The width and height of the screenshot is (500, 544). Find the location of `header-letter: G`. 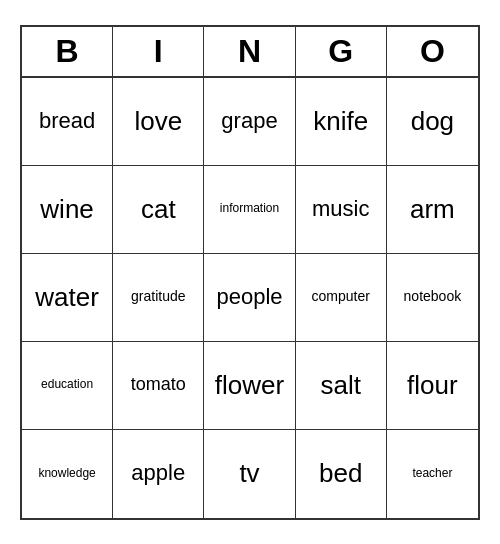

header-letter: G is located at coordinates (342, 52).